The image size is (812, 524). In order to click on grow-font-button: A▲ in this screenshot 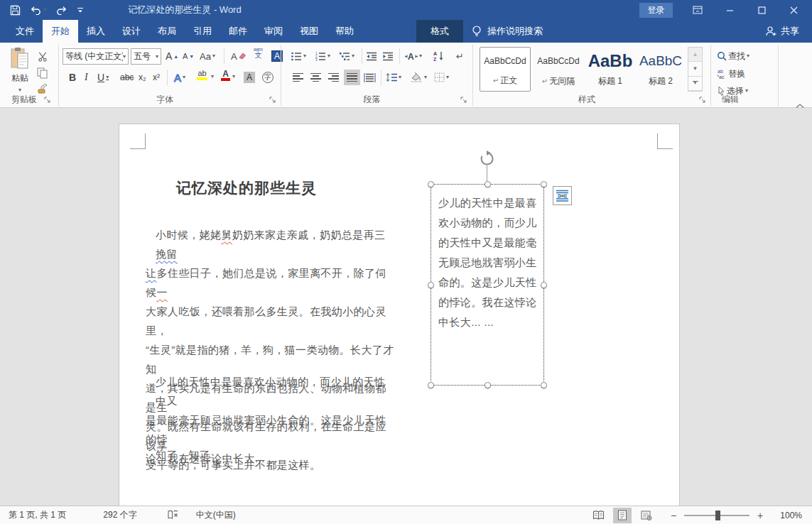, I will do `click(172, 56)`.